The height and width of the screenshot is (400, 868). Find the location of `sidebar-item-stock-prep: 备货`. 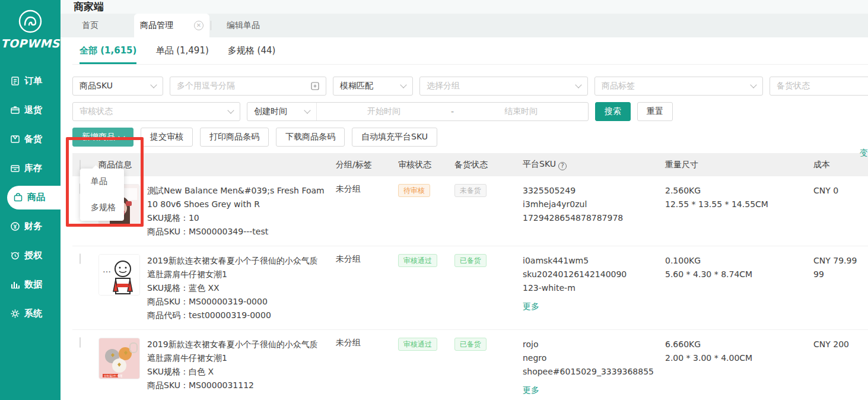

sidebar-item-stock-prep: 备货 is located at coordinates (30, 139).